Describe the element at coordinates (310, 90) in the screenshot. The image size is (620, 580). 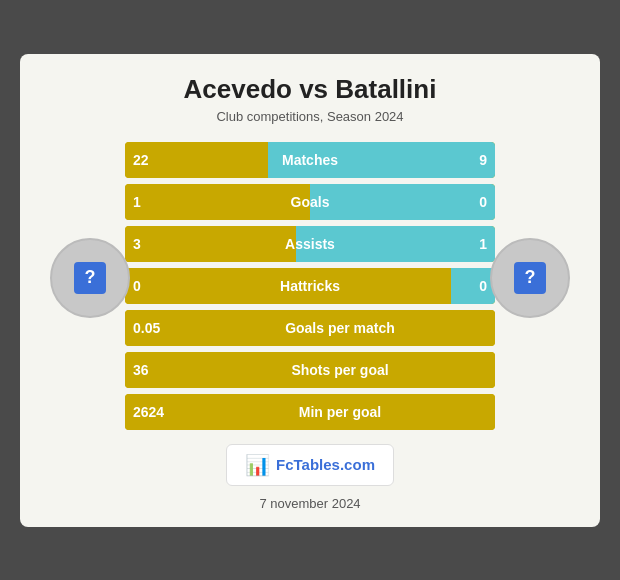
I see `match-title: Acevedo vs Batallini` at that location.